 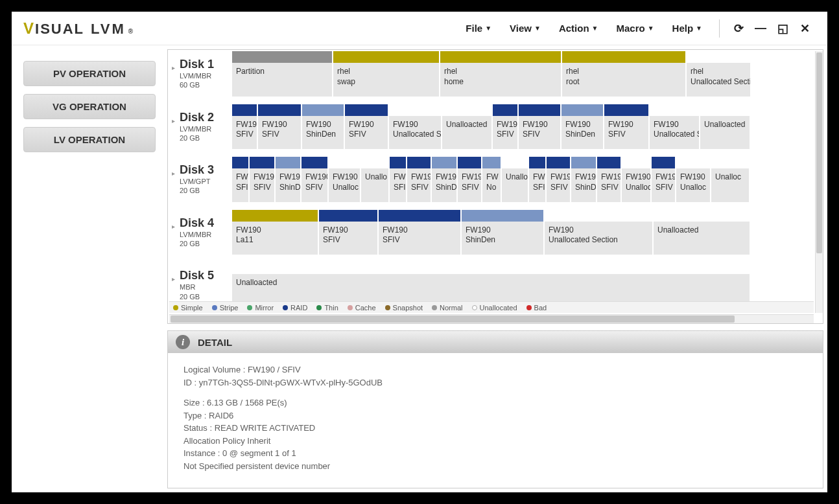 I want to click on disk-label: ▸ Disk 2 LVM/MBR 20 GB, so click(x=200, y=127).